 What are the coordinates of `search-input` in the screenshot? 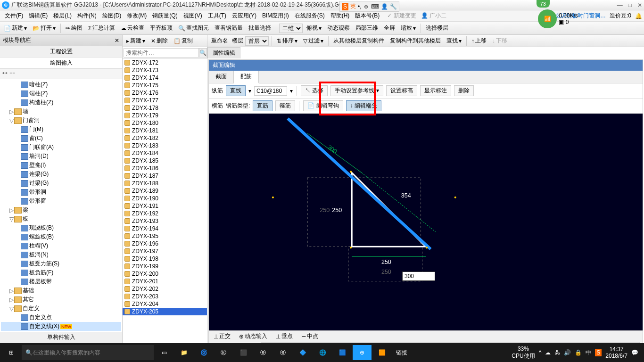 It's located at (161, 53).